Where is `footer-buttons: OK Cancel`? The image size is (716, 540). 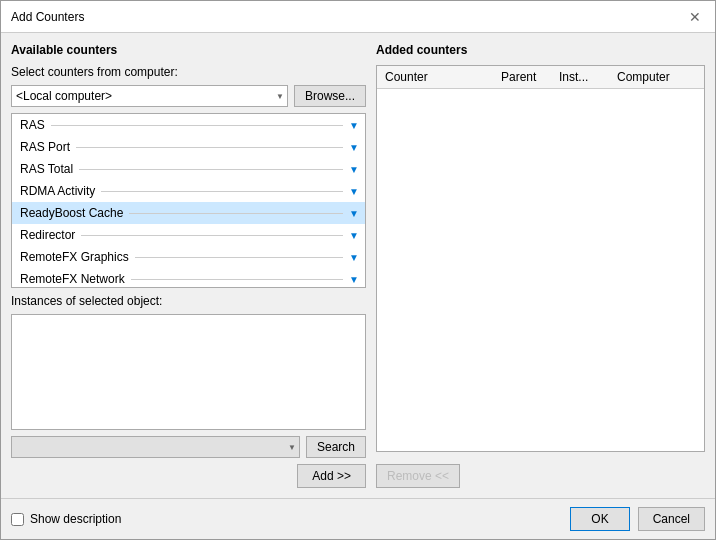
footer-buttons: OK Cancel is located at coordinates (638, 519).